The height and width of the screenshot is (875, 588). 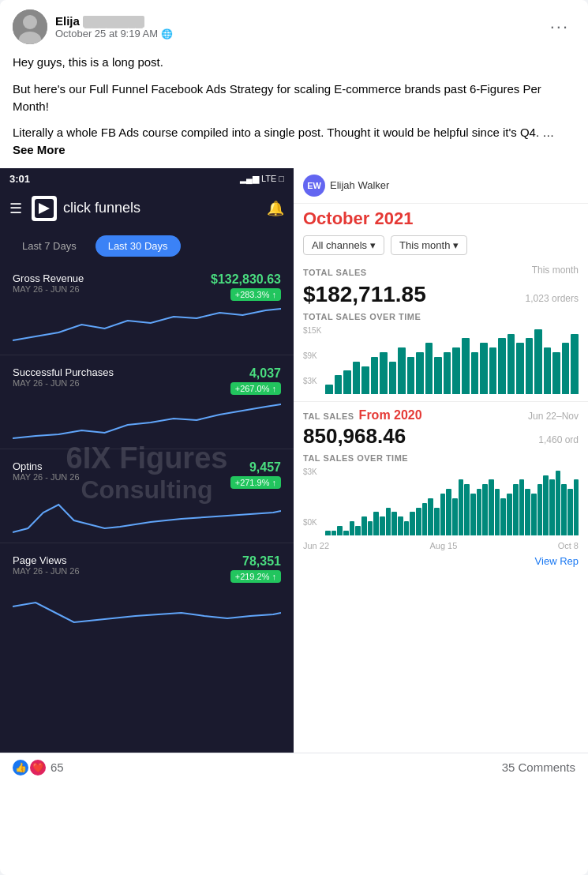 What do you see at coordinates (294, 98) in the screenshot?
I see `post-text-line2: But here's our Full Funnel Facebook Ads …` at bounding box center [294, 98].